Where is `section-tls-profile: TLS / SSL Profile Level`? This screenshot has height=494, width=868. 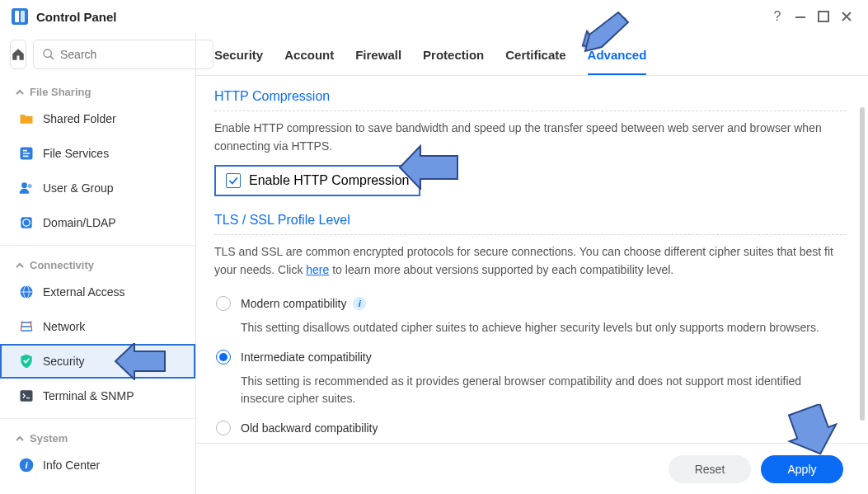 section-tls-profile: TLS / SSL Profile Level is located at coordinates (531, 224).